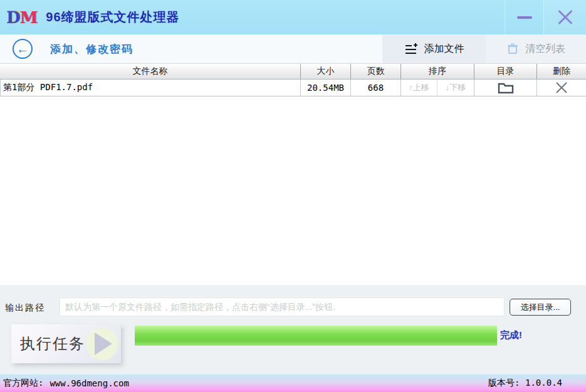 Image resolution: width=586 pixels, height=392 pixels. Describe the element at coordinates (23, 383) in the screenshot. I see `website-label: 官方网站:` at that location.